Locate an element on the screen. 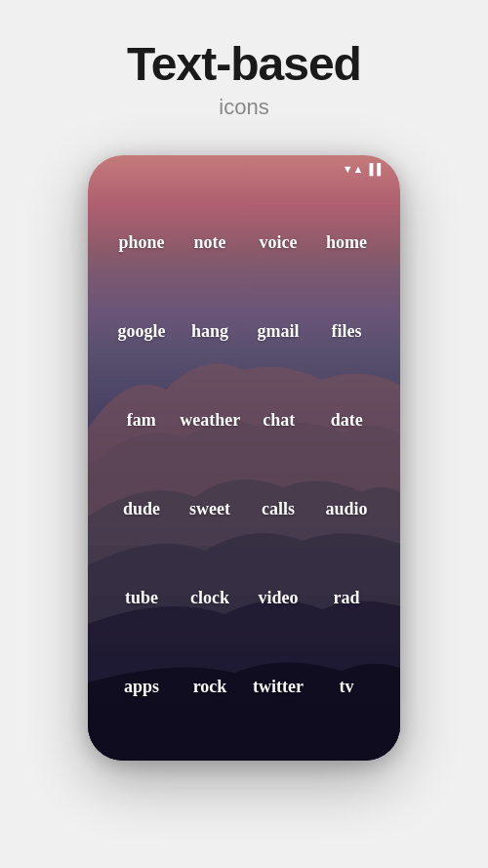 Image resolution: width=488 pixels, height=868 pixels. signal-icon: ▌▌ is located at coordinates (377, 169).